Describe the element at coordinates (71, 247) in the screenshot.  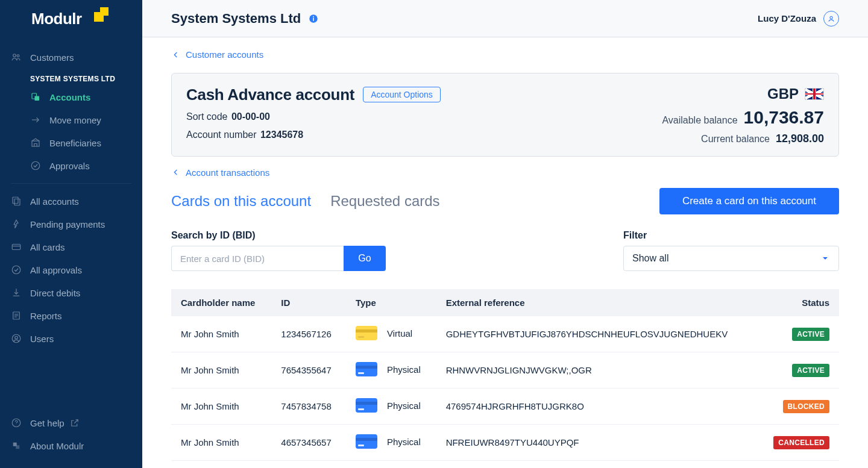
I see `sidebar-item-all-cards: All cards` at that location.